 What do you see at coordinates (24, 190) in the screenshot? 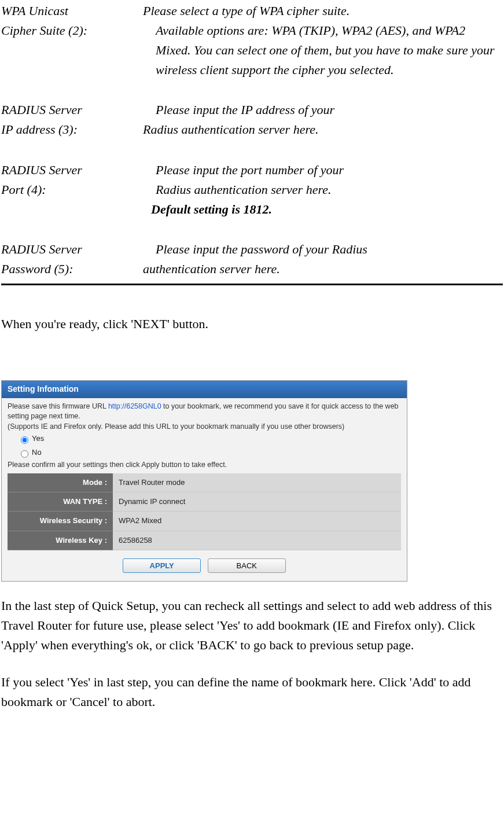
I see `term-text: Port (4):` at bounding box center [24, 190].